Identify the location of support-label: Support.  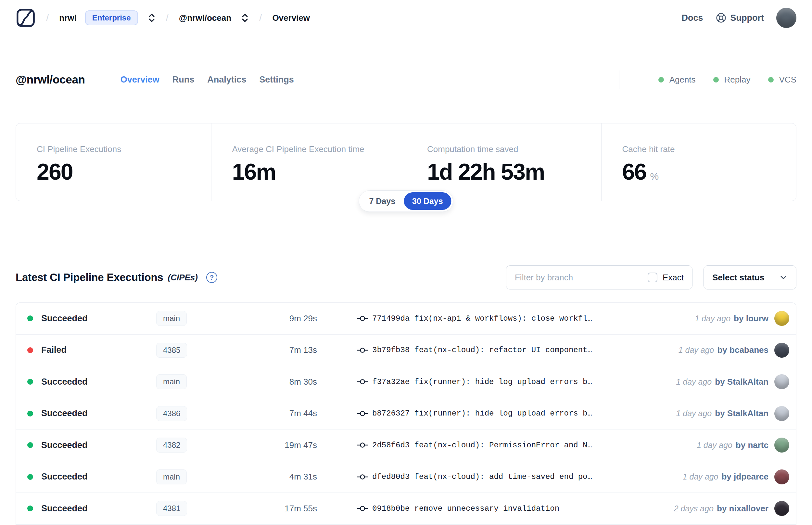
(747, 18).